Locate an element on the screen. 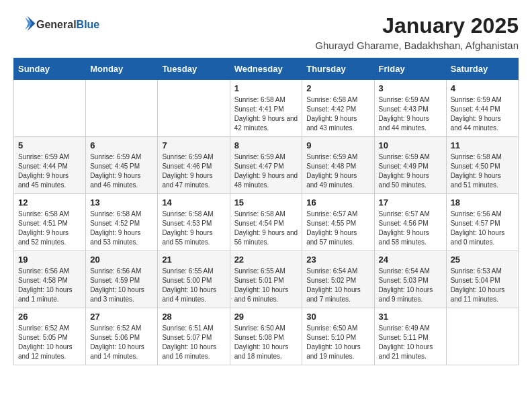  day-number: 21 is located at coordinates (193, 259).